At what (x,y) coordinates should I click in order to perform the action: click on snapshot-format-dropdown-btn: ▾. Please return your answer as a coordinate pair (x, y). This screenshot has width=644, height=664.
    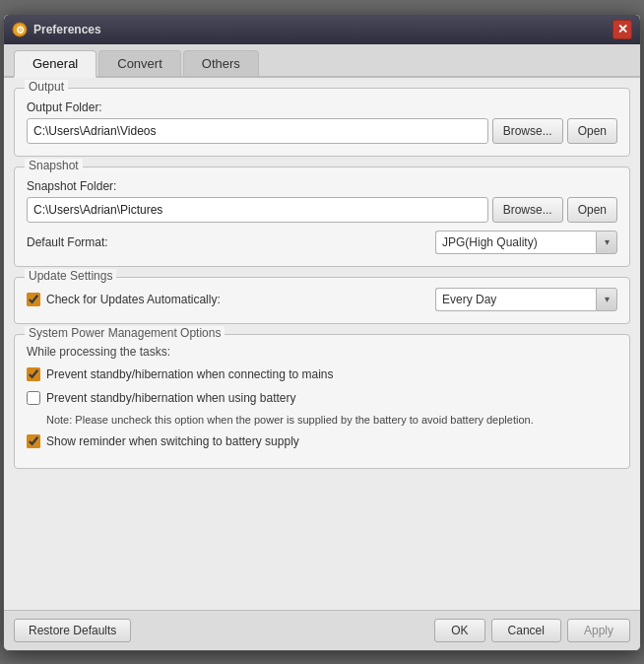
    Looking at the image, I should click on (607, 242).